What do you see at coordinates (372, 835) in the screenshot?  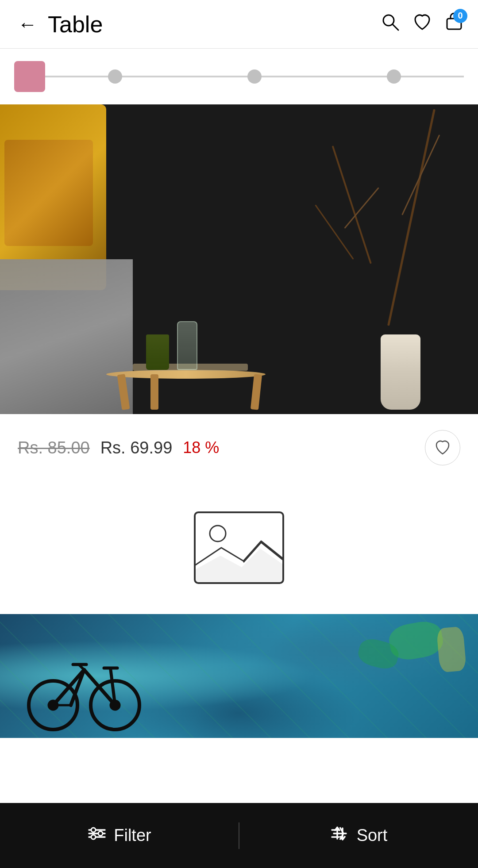 I see `sort-label: Sort` at bounding box center [372, 835].